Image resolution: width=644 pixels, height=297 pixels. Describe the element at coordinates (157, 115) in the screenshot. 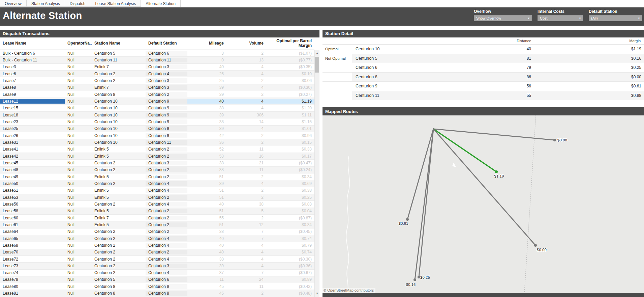

I see `table-row: Lease18NullCenturion 10Centurion 939306$…` at that location.